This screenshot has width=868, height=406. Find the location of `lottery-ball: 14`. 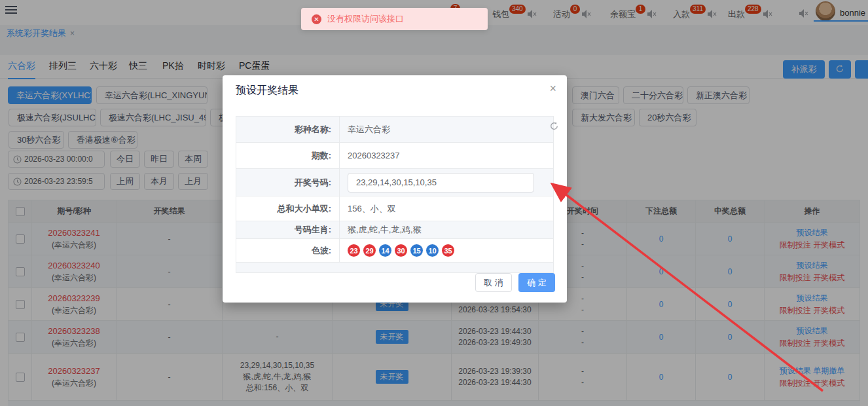

lottery-ball: 14 is located at coordinates (385, 250).